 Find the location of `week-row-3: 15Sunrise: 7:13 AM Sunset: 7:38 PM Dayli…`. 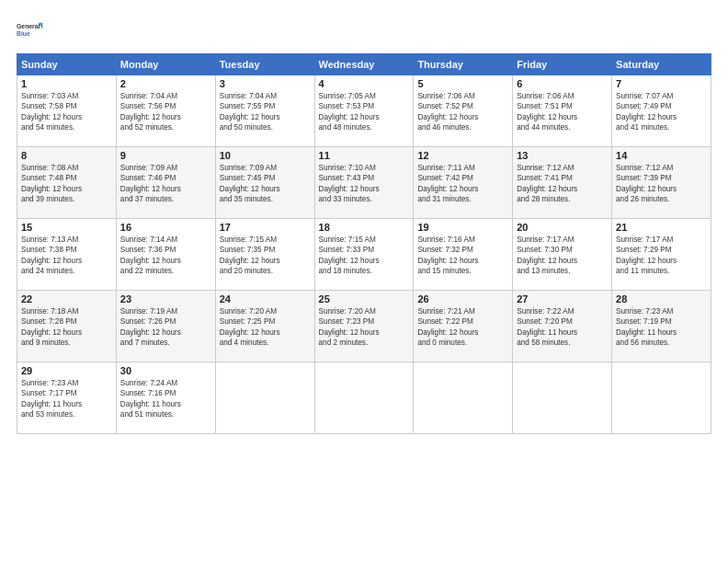

week-row-3: 15Sunrise: 7:13 AM Sunset: 7:38 PM Dayli… is located at coordinates (364, 255).